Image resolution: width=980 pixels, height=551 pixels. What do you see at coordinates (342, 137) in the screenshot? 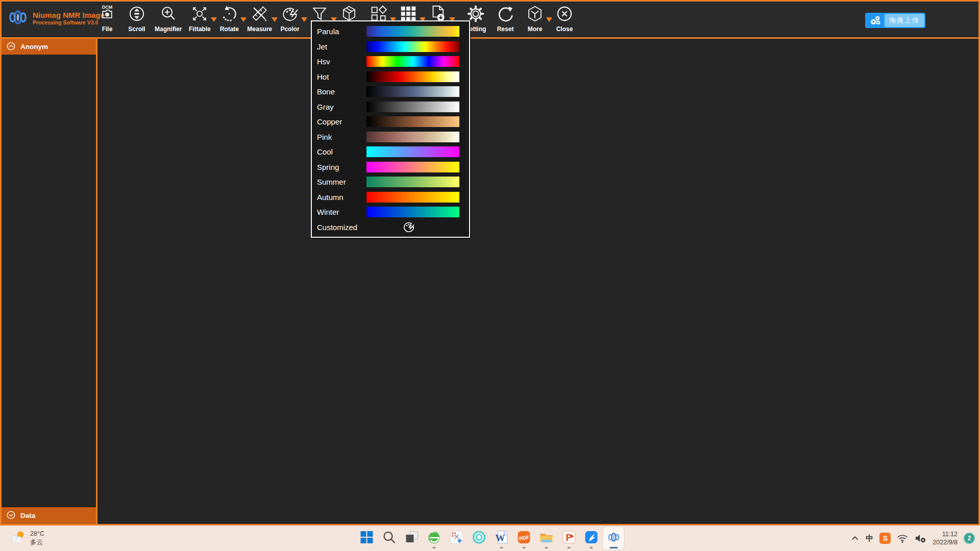
I see `colormap-item-label: Pink` at bounding box center [342, 137].